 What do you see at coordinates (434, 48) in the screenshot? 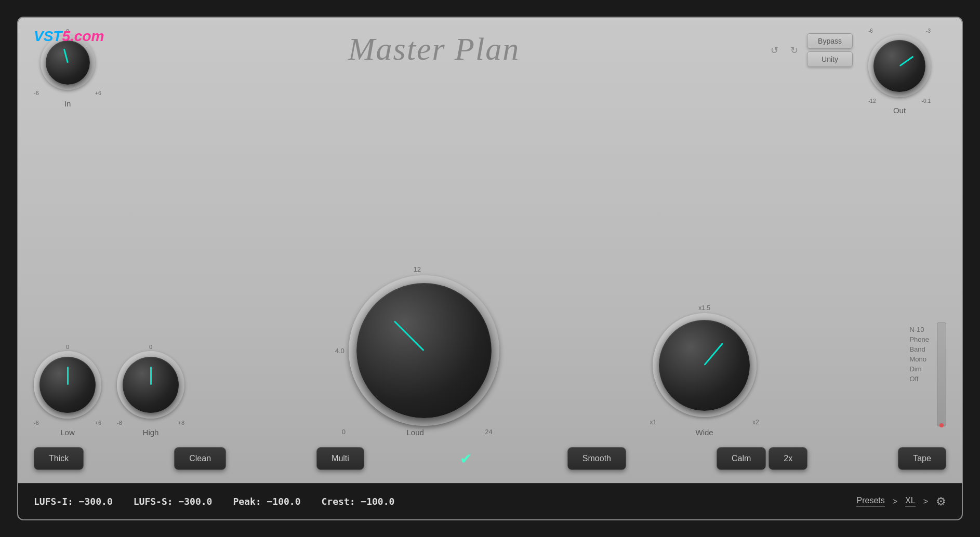
I see `title-area: Master Plan` at bounding box center [434, 48].